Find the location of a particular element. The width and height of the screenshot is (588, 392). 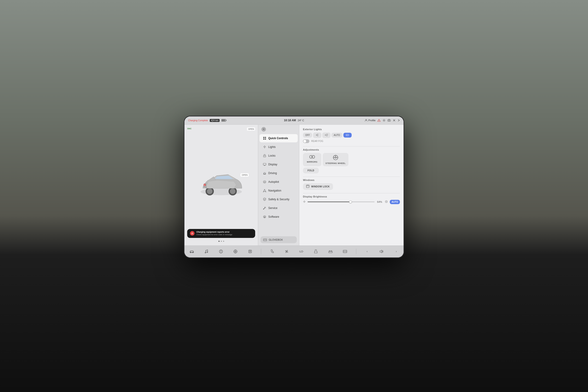

brightness-slider is located at coordinates (341, 202).